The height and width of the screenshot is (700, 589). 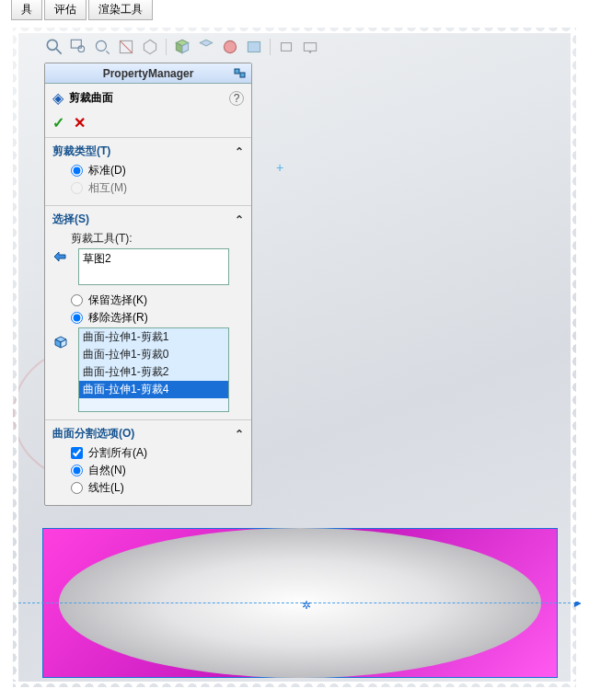 I want to click on toolbar-separator, so click(x=166, y=47).